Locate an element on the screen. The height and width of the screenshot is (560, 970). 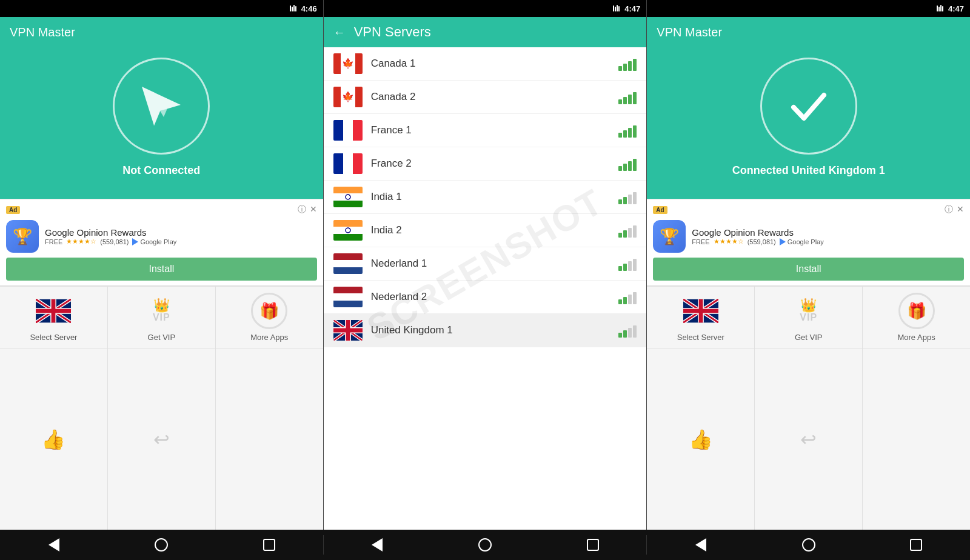
server-india2: India 2 is located at coordinates (485, 230).